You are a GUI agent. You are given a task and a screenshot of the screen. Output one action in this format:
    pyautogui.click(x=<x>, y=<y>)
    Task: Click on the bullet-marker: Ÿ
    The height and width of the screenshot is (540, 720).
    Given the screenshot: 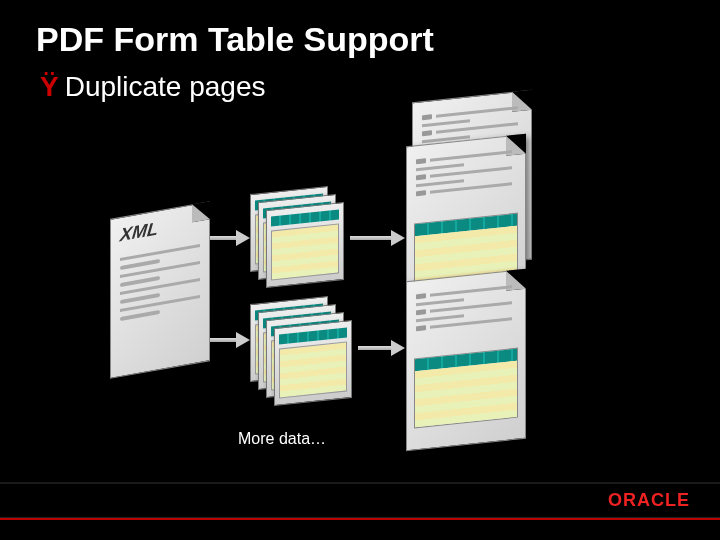 What is the action you would take?
    pyautogui.click(x=50, y=87)
    